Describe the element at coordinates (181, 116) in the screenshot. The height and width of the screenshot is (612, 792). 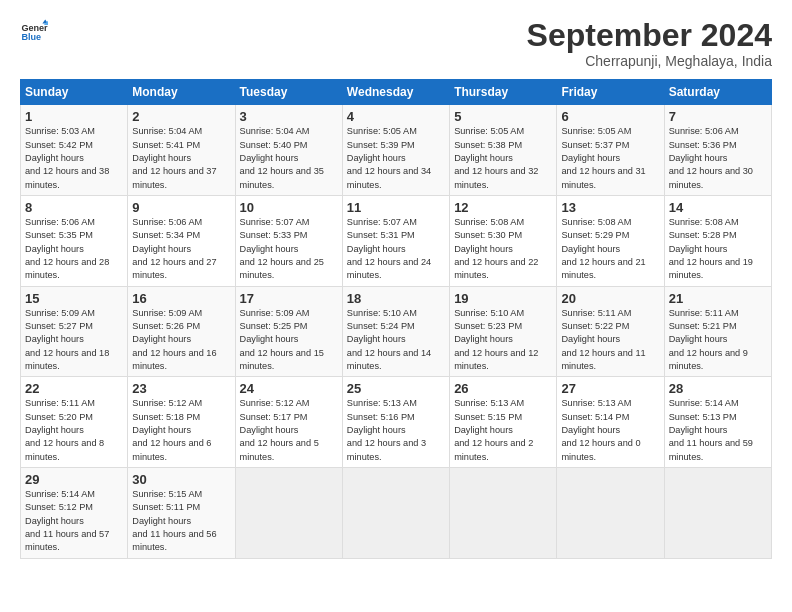
I see `day-number: 2` at that location.